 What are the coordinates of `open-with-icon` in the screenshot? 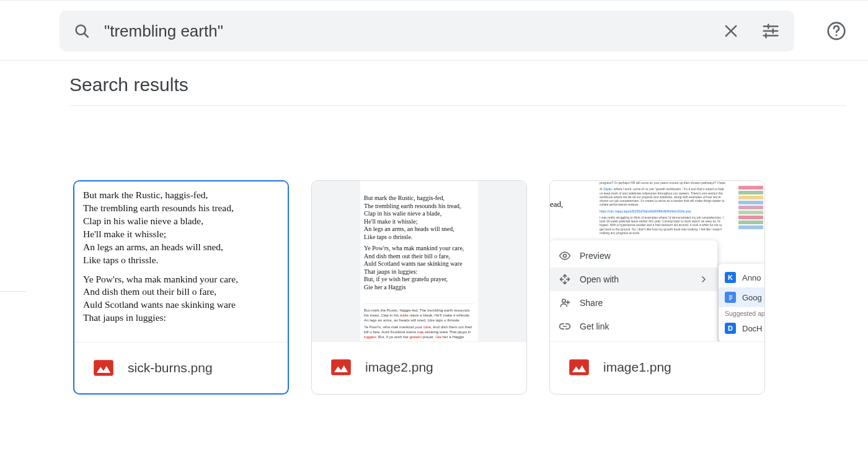 It's located at (565, 279).